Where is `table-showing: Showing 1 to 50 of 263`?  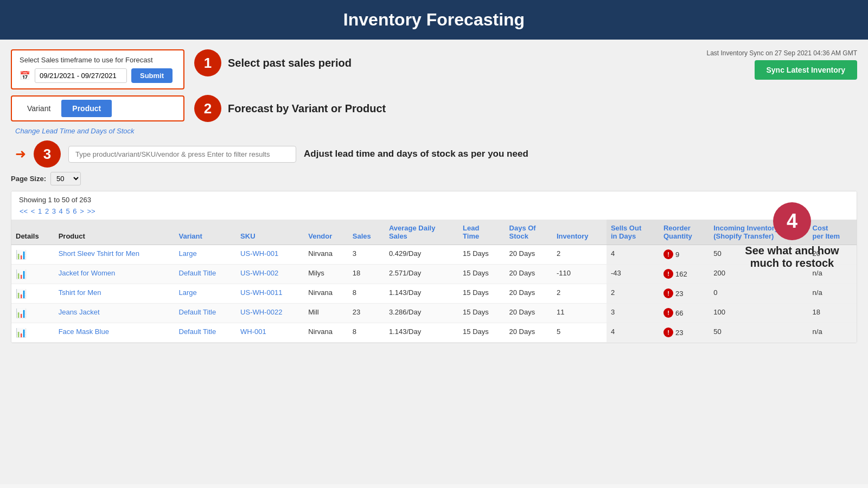 table-showing: Showing 1 to 50 of 263 is located at coordinates (434, 198).